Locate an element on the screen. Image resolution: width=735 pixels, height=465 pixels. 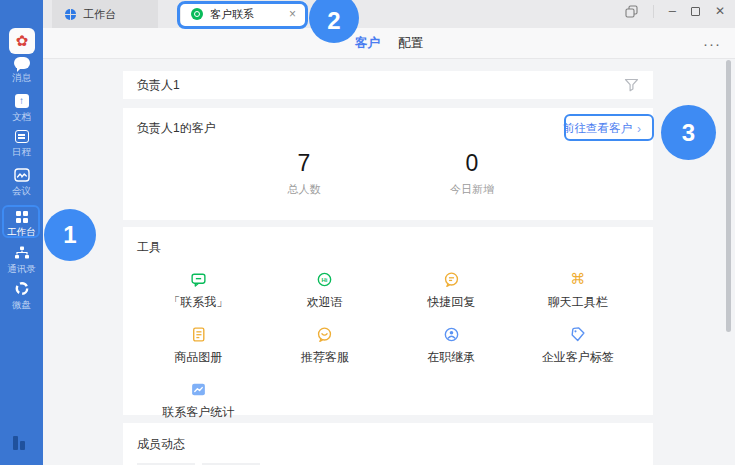
chat-bubble-icon is located at coordinates (22, 63).